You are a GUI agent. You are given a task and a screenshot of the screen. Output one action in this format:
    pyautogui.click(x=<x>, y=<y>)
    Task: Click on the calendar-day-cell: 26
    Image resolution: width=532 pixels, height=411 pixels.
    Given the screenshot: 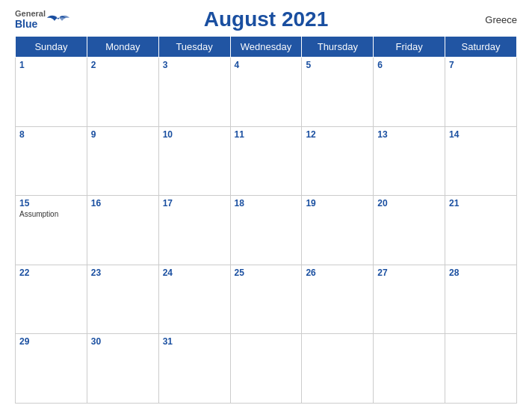 What is the action you would take?
    pyautogui.click(x=338, y=299)
    